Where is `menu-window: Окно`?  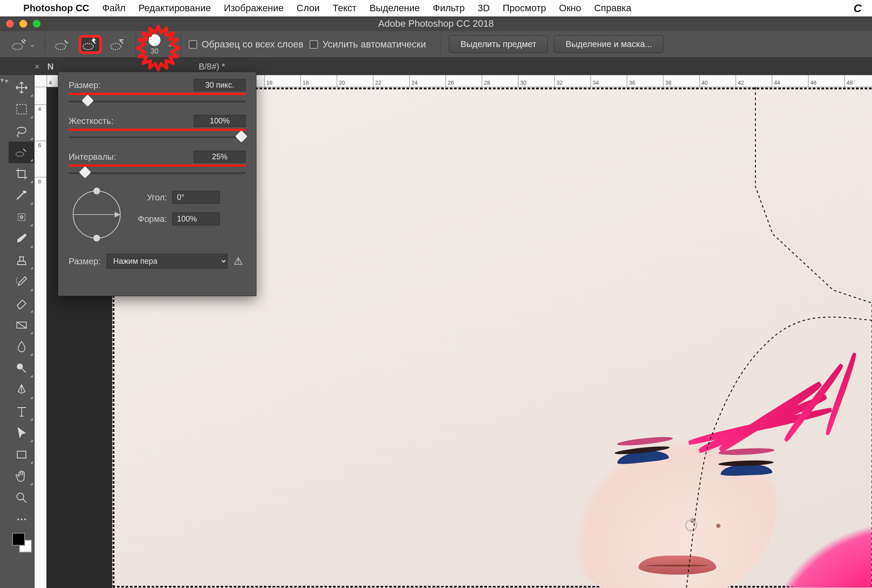
menu-window: Окно is located at coordinates (570, 8).